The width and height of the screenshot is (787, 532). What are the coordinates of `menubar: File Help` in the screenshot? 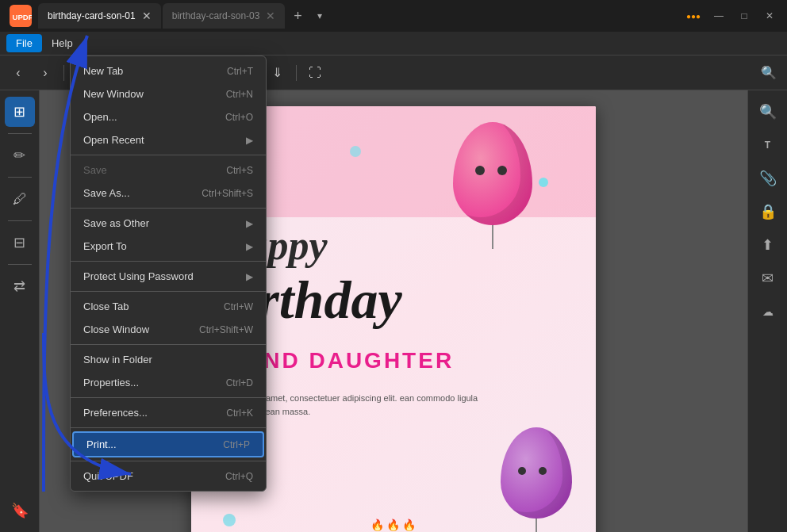 It's located at (394, 44).